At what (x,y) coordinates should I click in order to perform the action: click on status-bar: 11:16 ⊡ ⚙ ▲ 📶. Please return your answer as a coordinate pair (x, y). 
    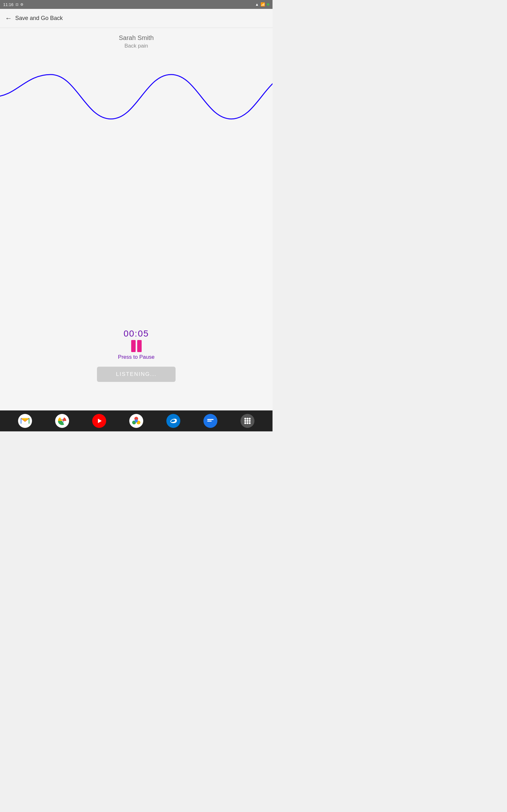
    Looking at the image, I should click on (136, 4).